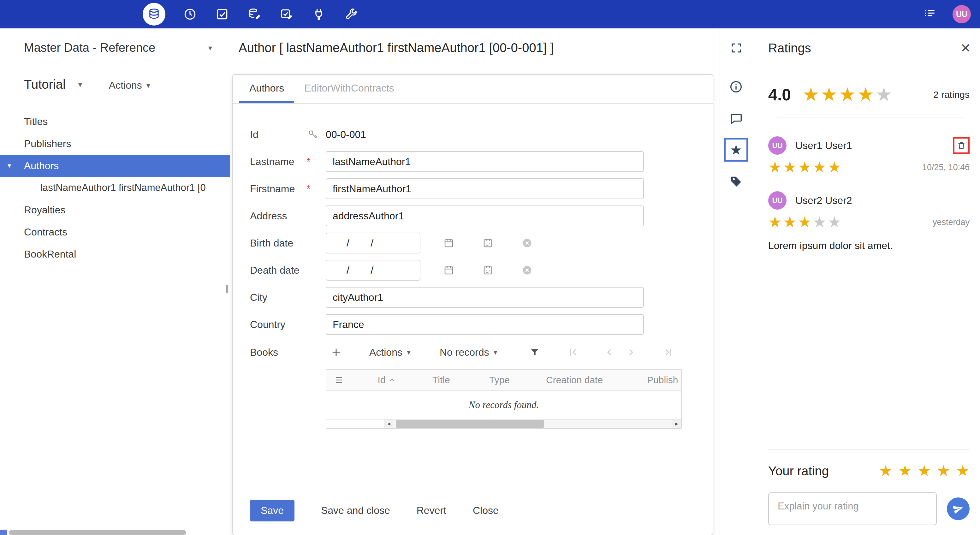 This screenshot has height=535, width=980. I want to click on form-edit-icon, so click(286, 14).